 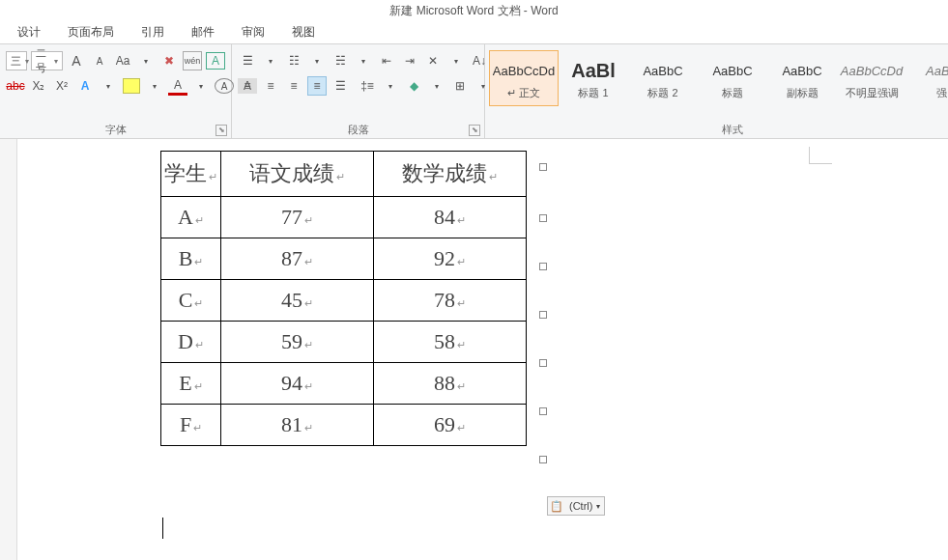 What do you see at coordinates (450, 384) in the screenshot?
I see `table-cell: 88↵` at bounding box center [450, 384].